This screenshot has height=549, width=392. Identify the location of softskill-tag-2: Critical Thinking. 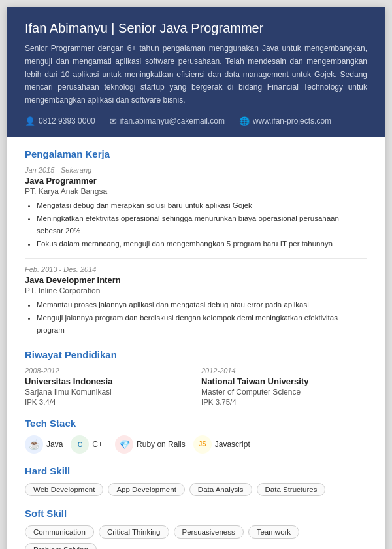
(134, 532).